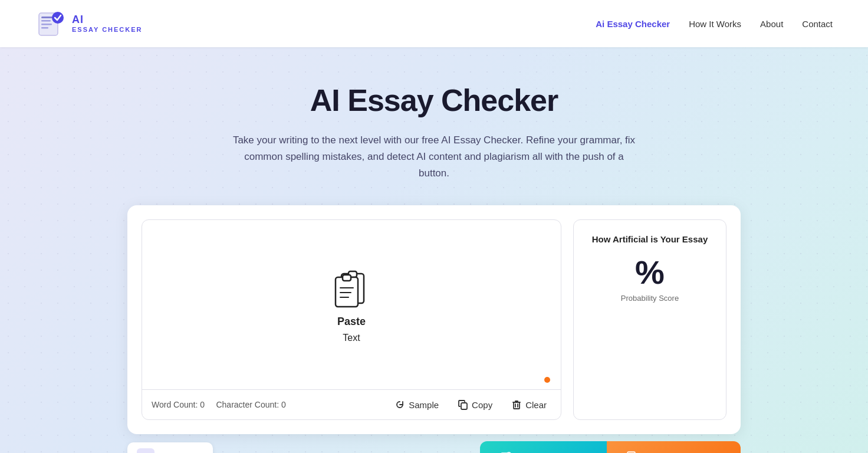  What do you see at coordinates (434, 157) in the screenshot?
I see `hero-subtitle: Take your writing to the next level with…` at bounding box center [434, 157].